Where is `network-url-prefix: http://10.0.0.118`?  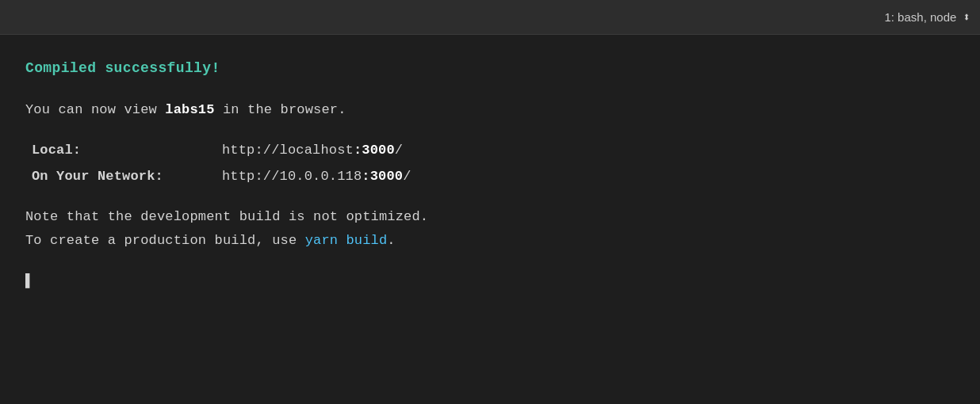
network-url-prefix: http://10.0.0.118 is located at coordinates (292, 176).